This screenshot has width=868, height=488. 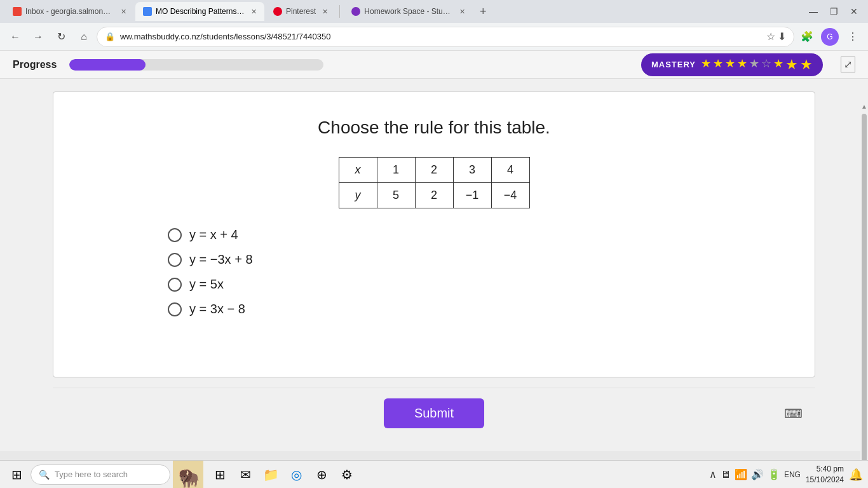 What do you see at coordinates (825, 480) in the screenshot?
I see `date-display: 15/10/2024` at bounding box center [825, 480].